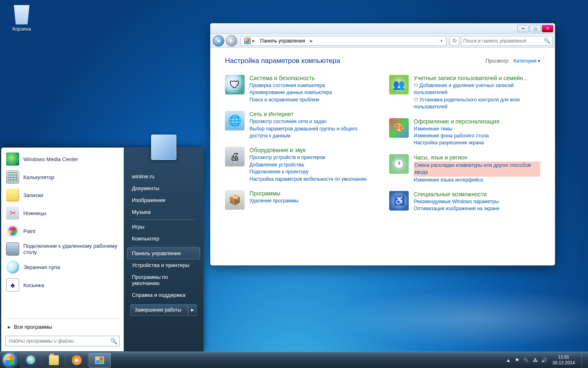 This screenshot has height=368, width=588. What do you see at coordinates (13, 267) in the screenshot?
I see `magnifier-icon` at bounding box center [13, 267].